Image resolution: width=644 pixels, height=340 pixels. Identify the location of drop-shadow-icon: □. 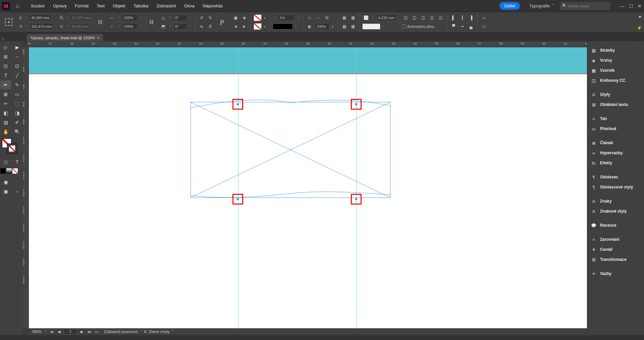
(310, 18).